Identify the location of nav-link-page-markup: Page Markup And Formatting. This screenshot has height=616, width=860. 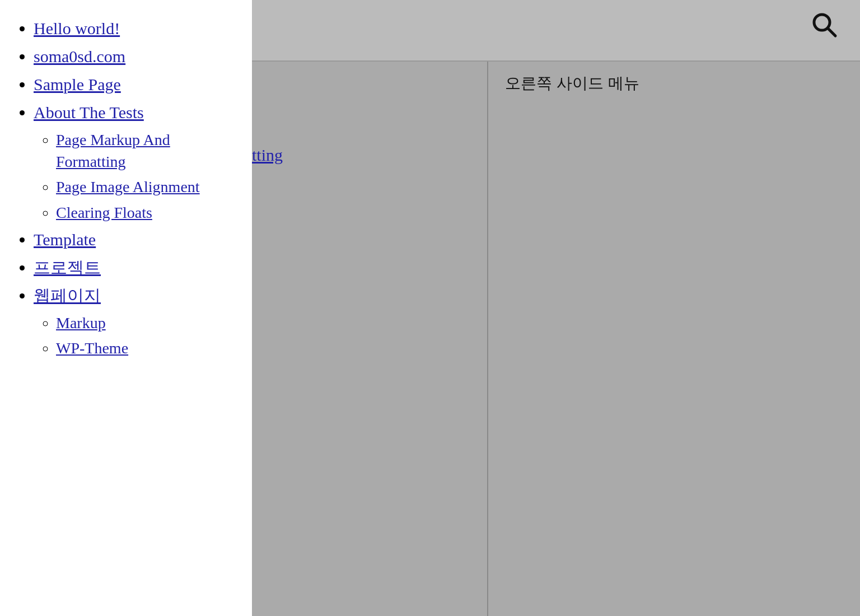
(113, 151).